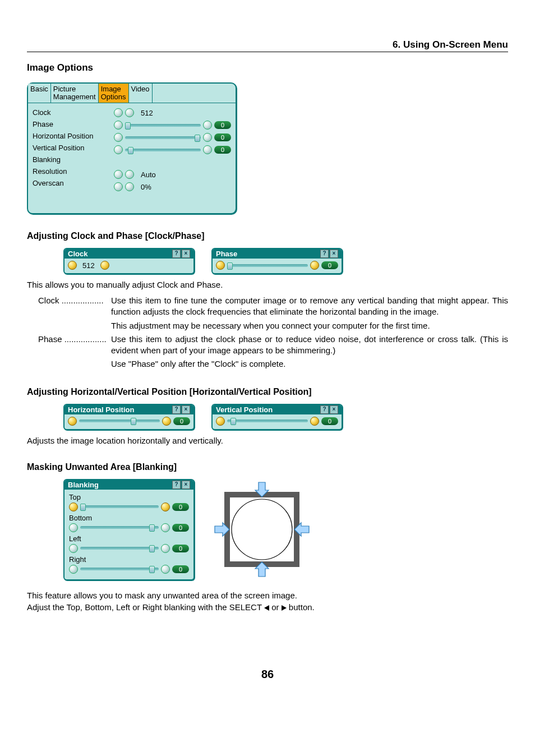 The width and height of the screenshot is (535, 756). I want to click on hpos-window-title: Horizontal Position, so click(101, 409).